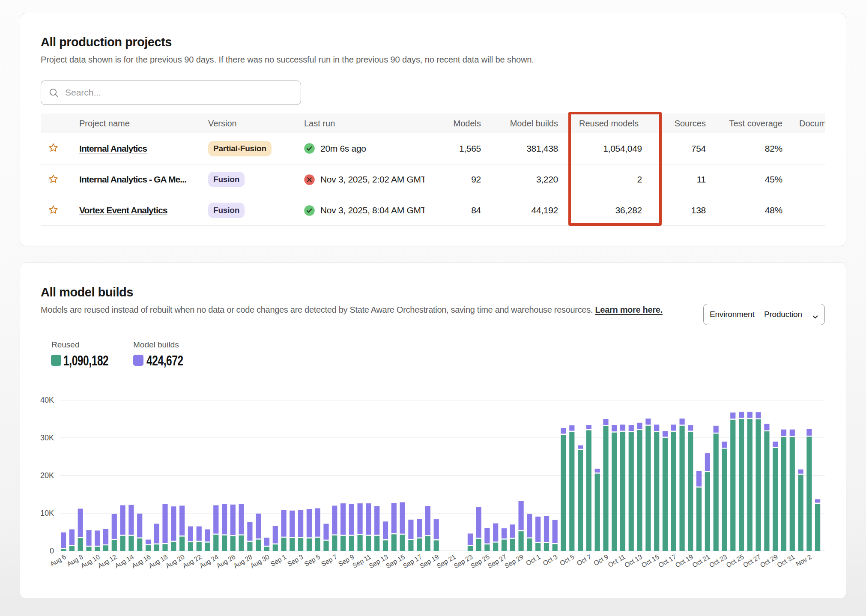 The width and height of the screenshot is (866, 616). I want to click on svg-text: Oct 9, so click(601, 560).